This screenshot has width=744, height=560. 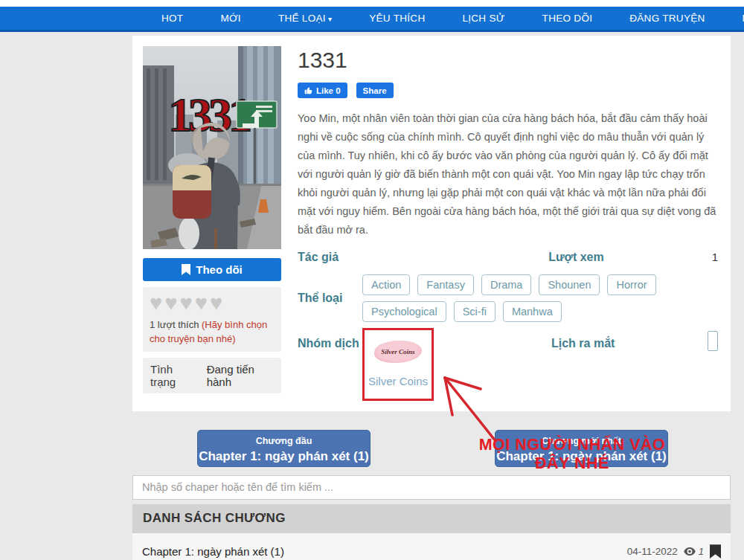 I want to click on nav-item-label: ĐĂNG TRUYỆN, so click(x=667, y=18).